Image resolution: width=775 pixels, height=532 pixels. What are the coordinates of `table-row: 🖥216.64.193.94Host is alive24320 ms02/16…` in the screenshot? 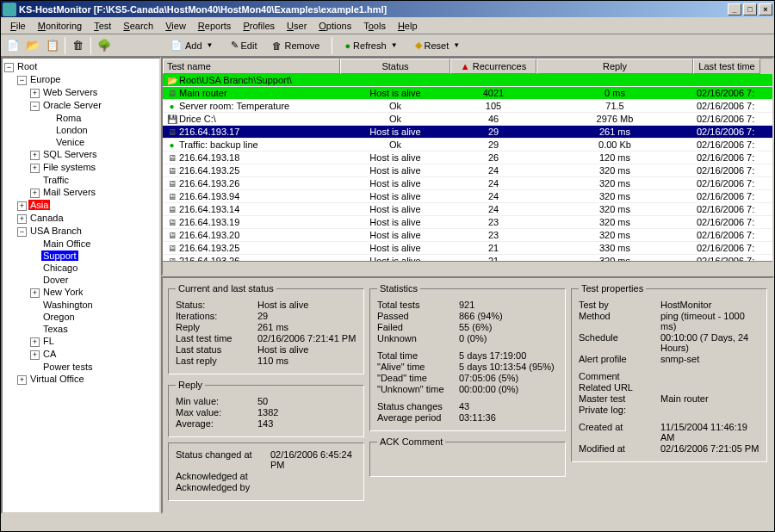 It's located at (468, 196).